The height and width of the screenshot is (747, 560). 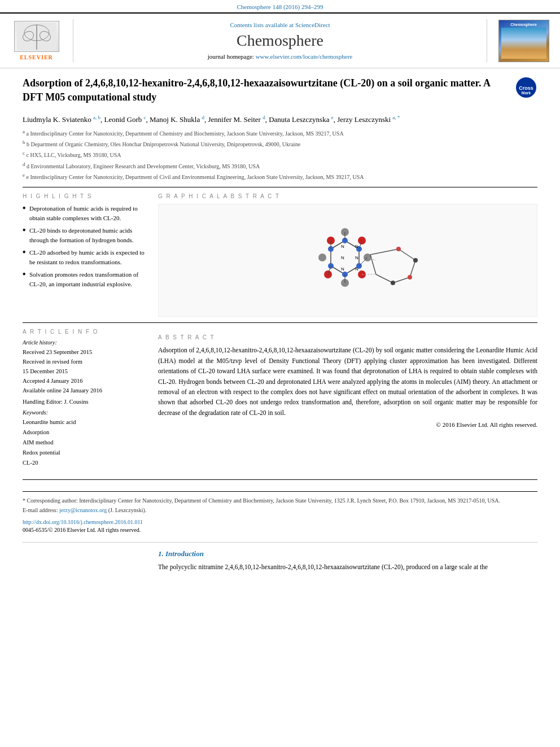 What do you see at coordinates (85, 352) in the screenshot?
I see `received-date: Received 23 September 2015` at bounding box center [85, 352].